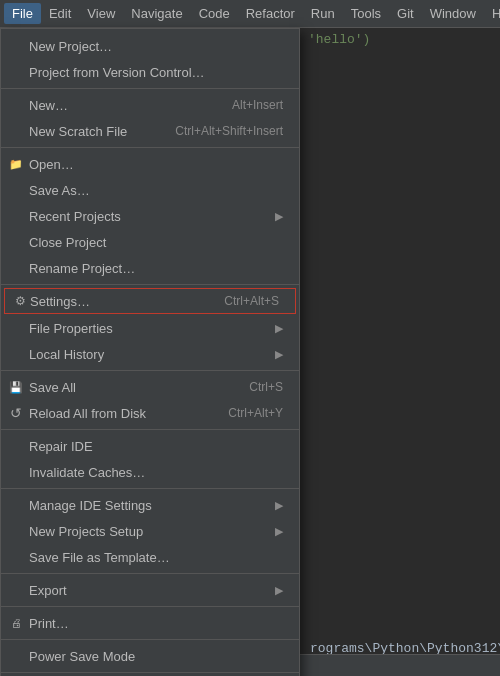 The image size is (500, 676). I want to click on menu-item-recent-projects: Recent Projects ▶, so click(150, 216).